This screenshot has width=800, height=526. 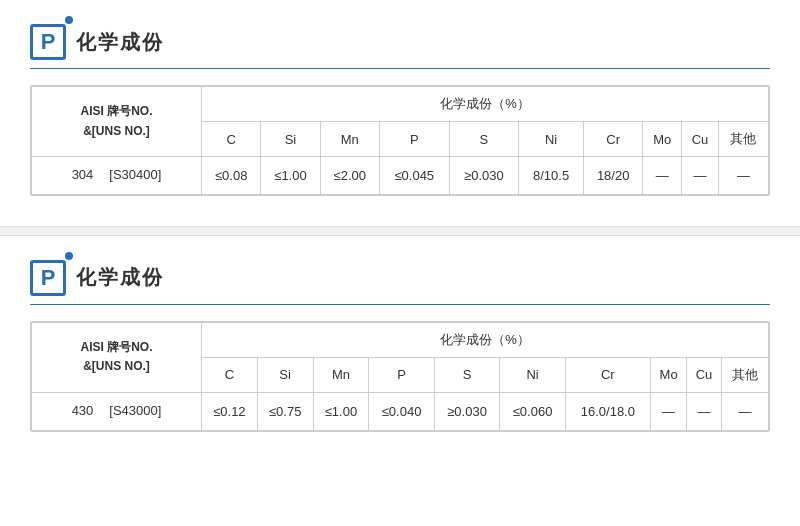 What do you see at coordinates (400, 176) in the screenshot?
I see `table-row-0: 304[S30400]≤0.08≤1.00≤2.00≤0.045≥0.0308/…` at bounding box center [400, 176].